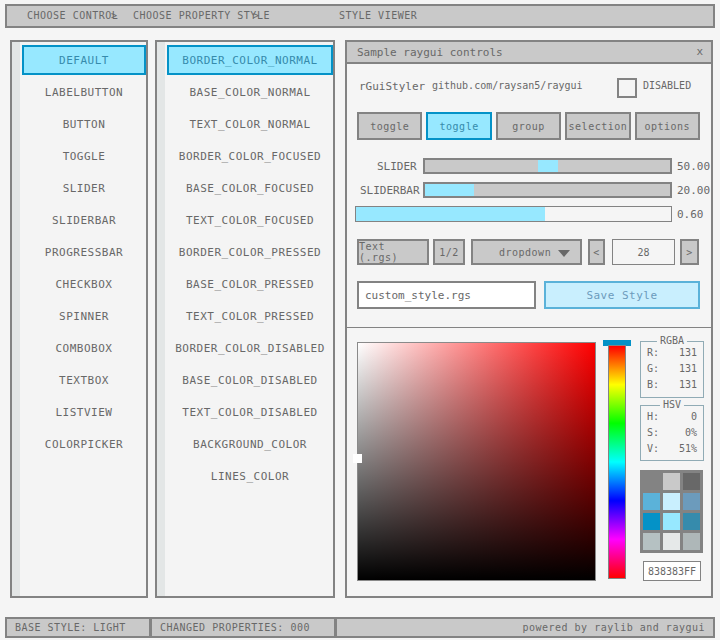 The width and height of the screenshot is (720, 640). What do you see at coordinates (84, 284) in the screenshot?
I see `list-item-checkbox: CHECKBOX` at bounding box center [84, 284].